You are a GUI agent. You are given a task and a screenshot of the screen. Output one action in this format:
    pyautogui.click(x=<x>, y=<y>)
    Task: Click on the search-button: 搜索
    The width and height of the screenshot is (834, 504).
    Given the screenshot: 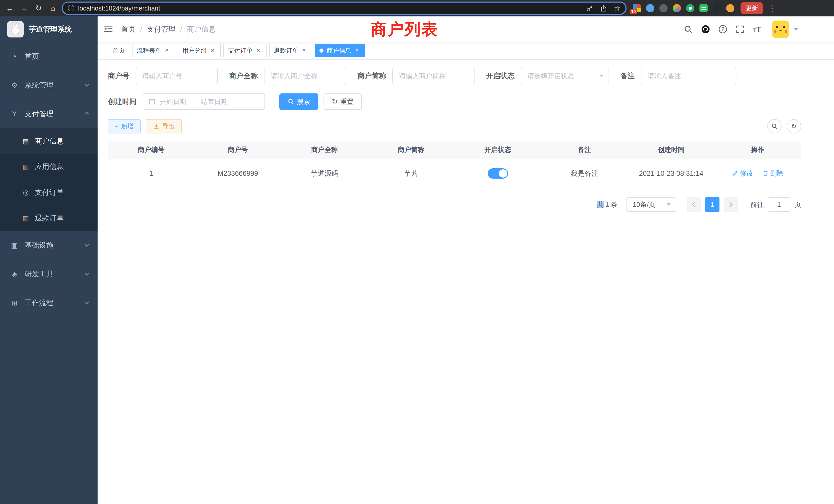 What is the action you would take?
    pyautogui.click(x=299, y=101)
    